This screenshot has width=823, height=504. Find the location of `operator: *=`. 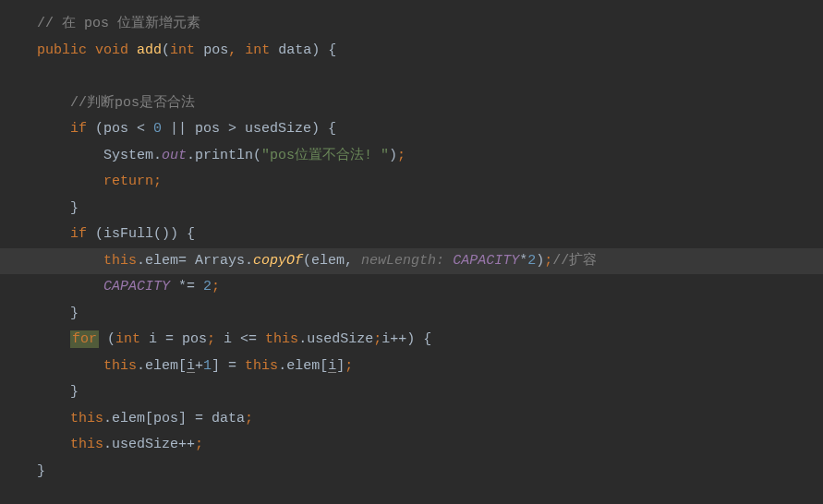

operator: *= is located at coordinates (187, 286).